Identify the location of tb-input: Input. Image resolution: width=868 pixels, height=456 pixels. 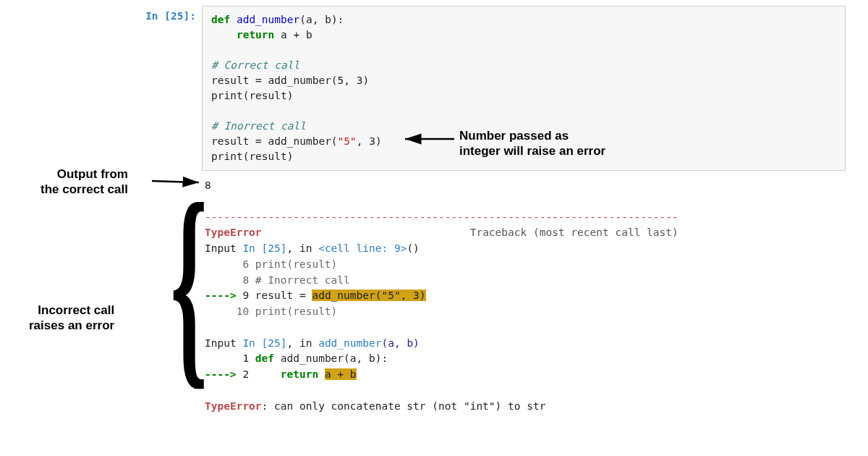
(224, 248).